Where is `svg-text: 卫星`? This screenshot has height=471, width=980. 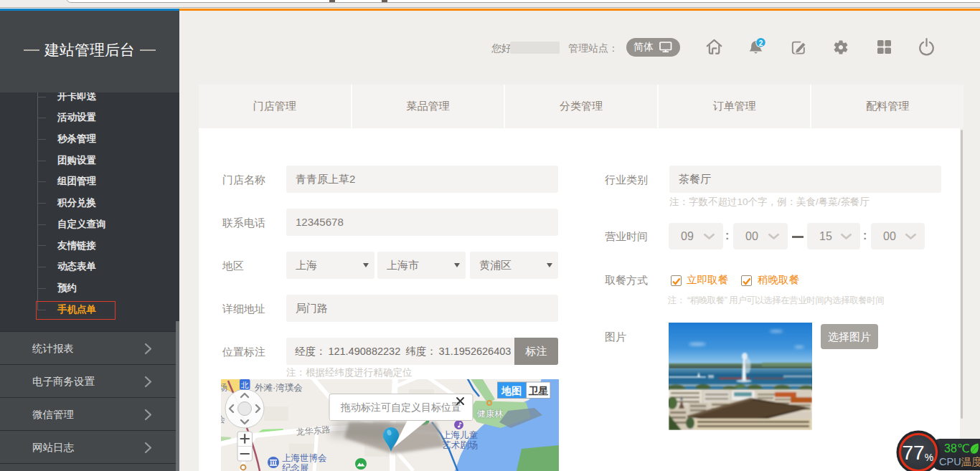
svg-text: 卫星 is located at coordinates (539, 391).